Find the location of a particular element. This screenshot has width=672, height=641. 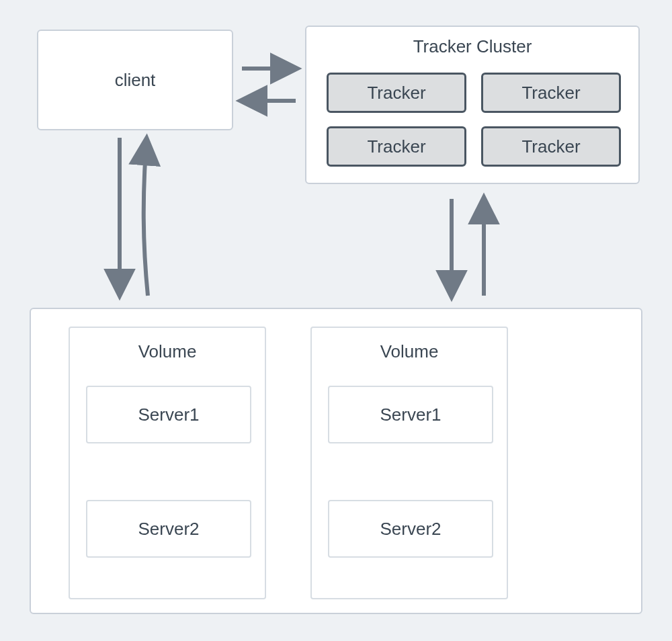

volume-box-1: Volume Server1 Server2 is located at coordinates (167, 463).